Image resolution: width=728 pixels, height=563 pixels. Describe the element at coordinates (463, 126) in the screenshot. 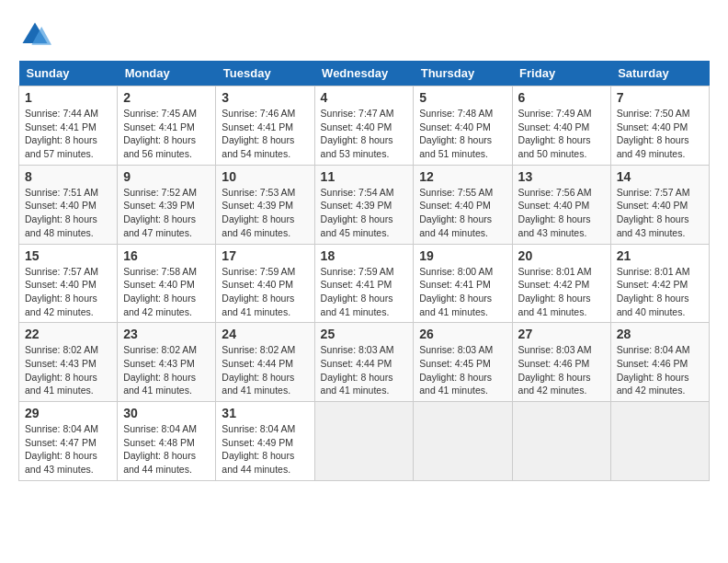

I see `calendar-cell: 5 Sunrise: 7:48 AM Sunset: 4:40 PM Dayli…` at that location.